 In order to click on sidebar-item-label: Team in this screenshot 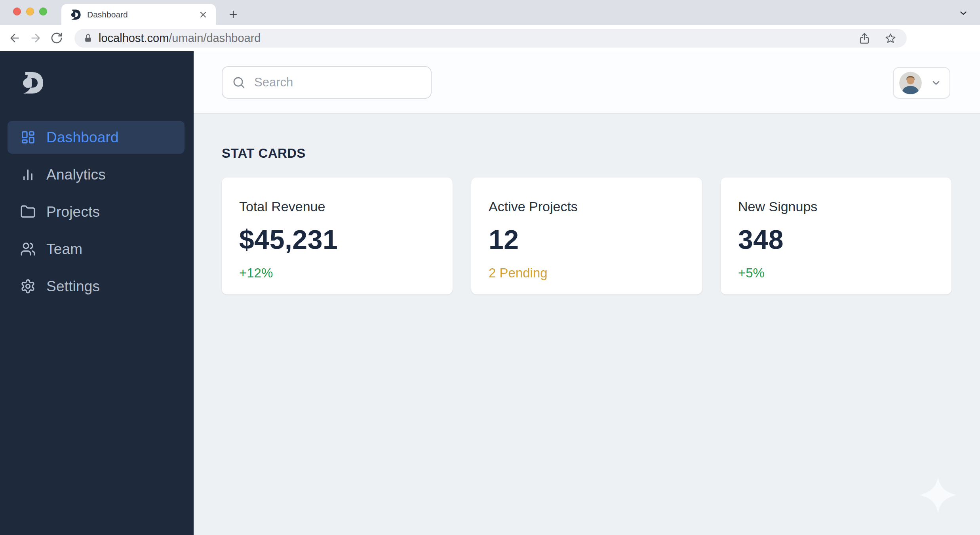, I will do `click(64, 249)`.